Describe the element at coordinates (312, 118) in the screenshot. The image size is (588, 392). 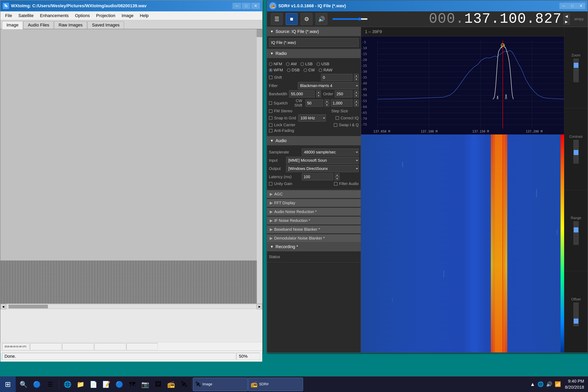
I see `snap-select: 100 kHz` at that location.